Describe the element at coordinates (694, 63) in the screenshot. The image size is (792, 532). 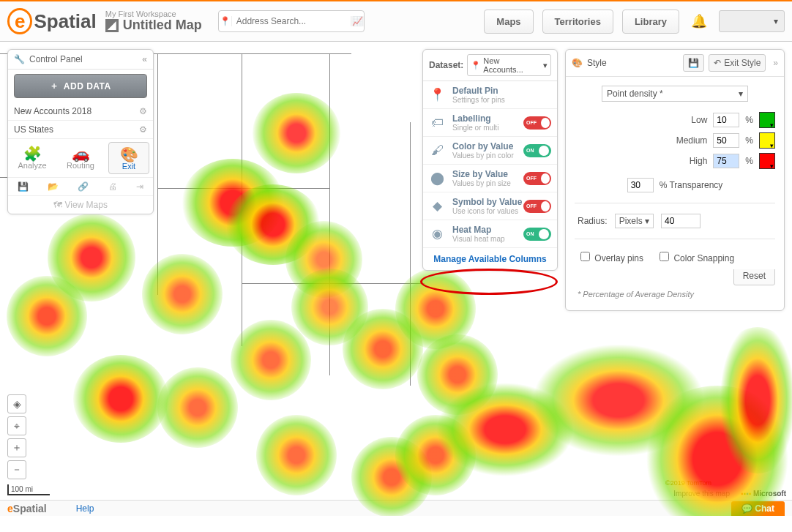
I see `save-style-button: 💾` at that location.